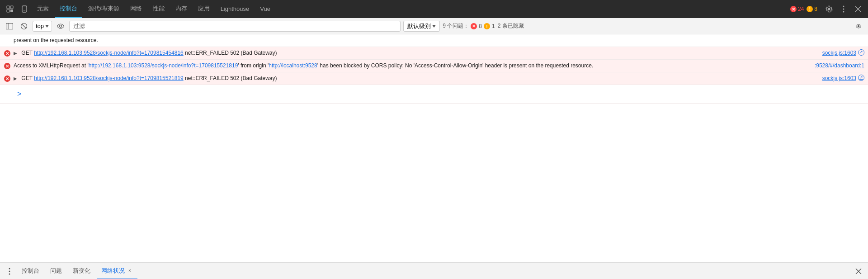 The image size is (868, 279). I want to click on row-3-expand: ▶, so click(16, 78).